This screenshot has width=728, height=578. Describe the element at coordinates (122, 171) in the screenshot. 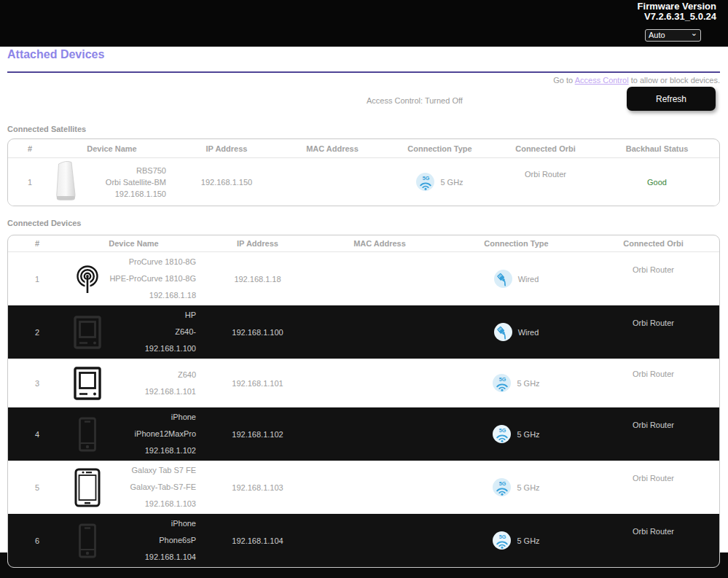

I see `device-name-line: RBS750` at that location.